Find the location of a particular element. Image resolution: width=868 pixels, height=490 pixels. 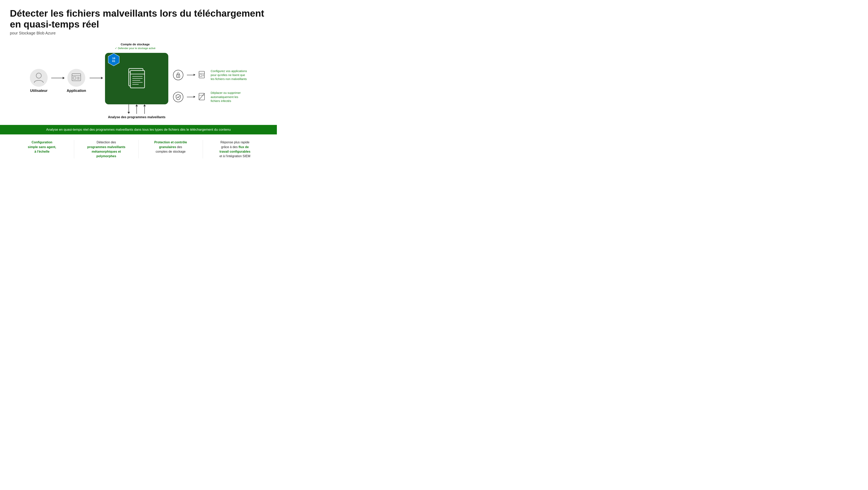

lock-icon is located at coordinates (178, 75).